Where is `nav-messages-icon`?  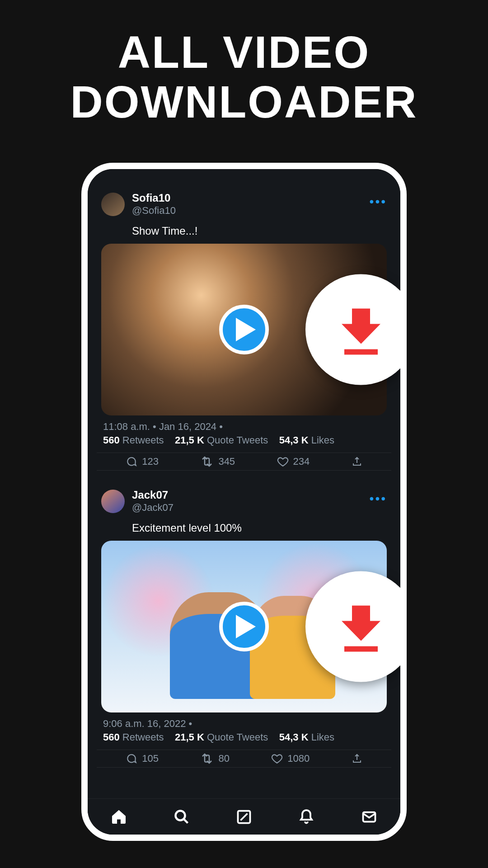 nav-messages-icon is located at coordinates (369, 817).